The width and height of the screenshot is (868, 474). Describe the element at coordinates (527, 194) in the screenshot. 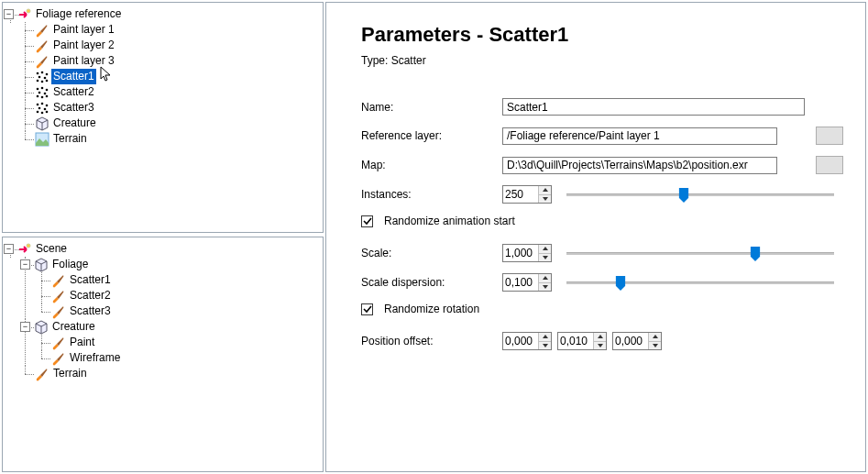

I see `instances-stepper` at that location.